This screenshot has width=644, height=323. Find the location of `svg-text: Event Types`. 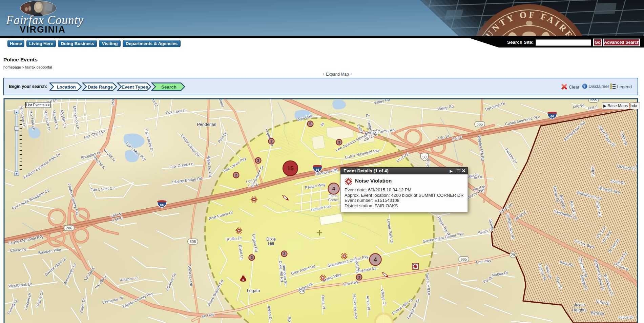

svg-text: Event Types is located at coordinates (135, 87).